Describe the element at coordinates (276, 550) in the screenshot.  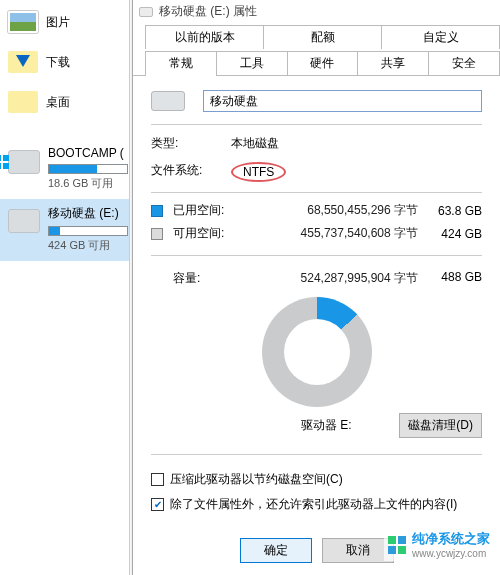
I see `ok-button: 确定` at that location.